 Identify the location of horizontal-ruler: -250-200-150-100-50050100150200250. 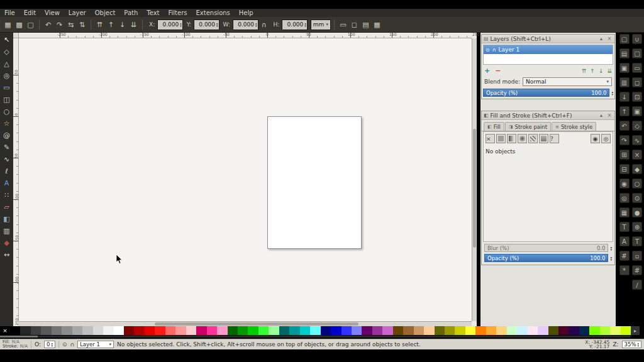
(245, 35).